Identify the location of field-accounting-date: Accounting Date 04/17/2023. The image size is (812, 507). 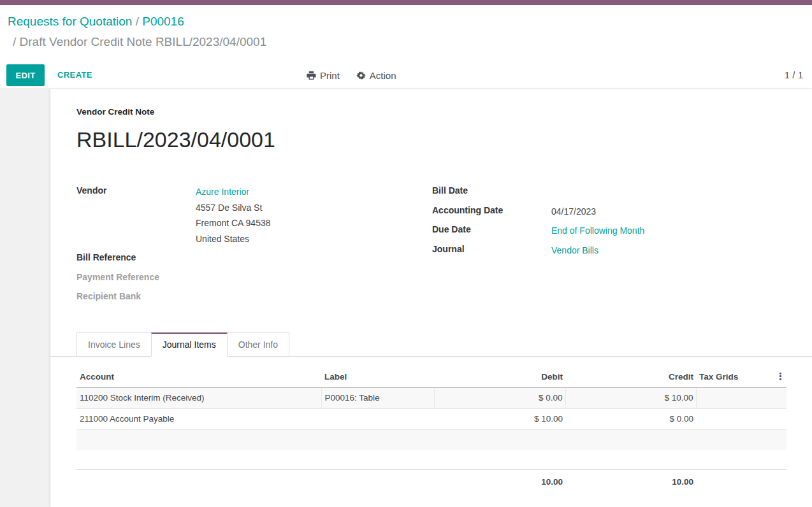
(609, 214).